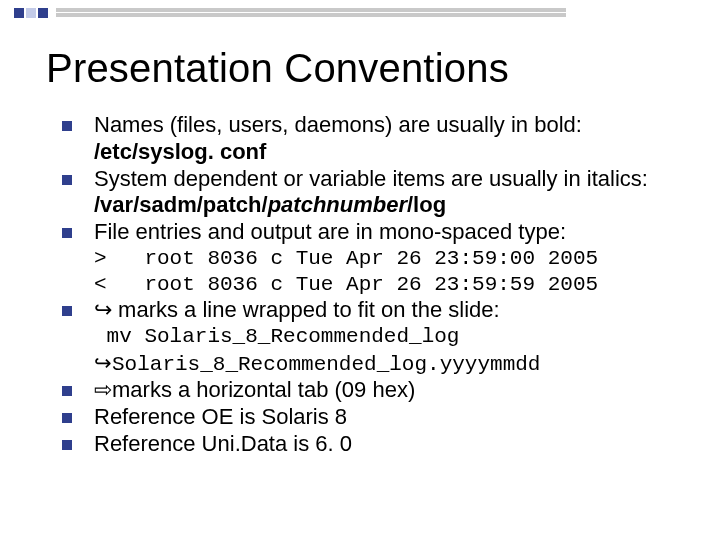  What do you see at coordinates (426, 204) in the screenshot?
I see `example-bold: /log` at bounding box center [426, 204].